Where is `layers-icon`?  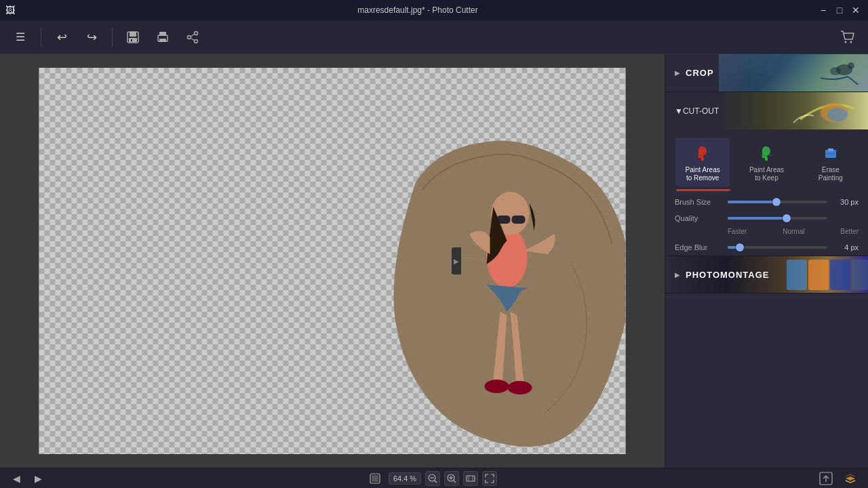
layers-icon is located at coordinates (850, 479).